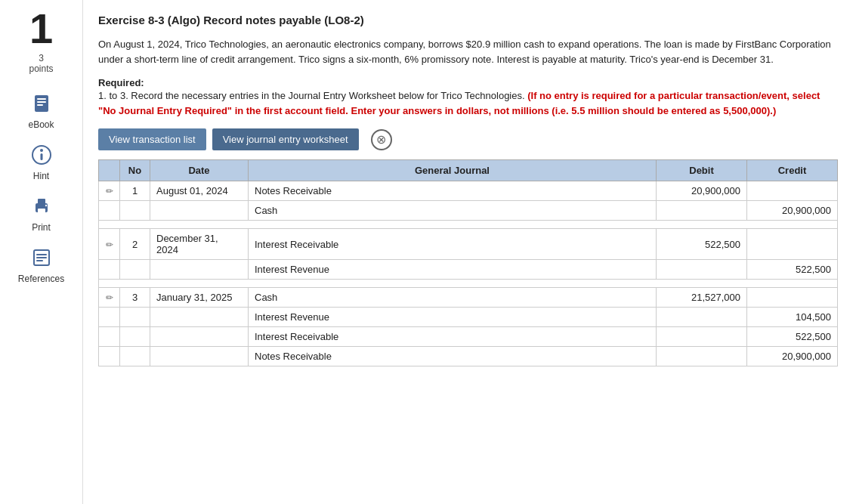  Describe the element at coordinates (42, 206) in the screenshot. I see `print-icon` at that location.